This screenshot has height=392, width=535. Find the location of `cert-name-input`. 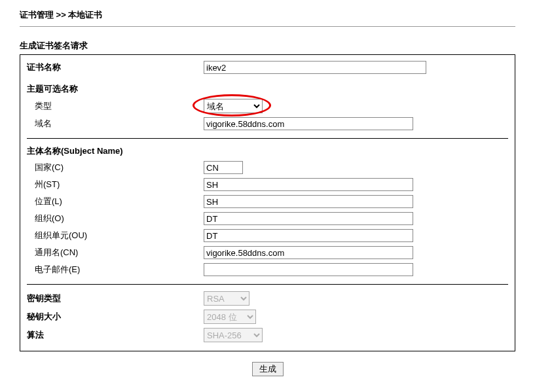

cert-name-input is located at coordinates (315, 67).